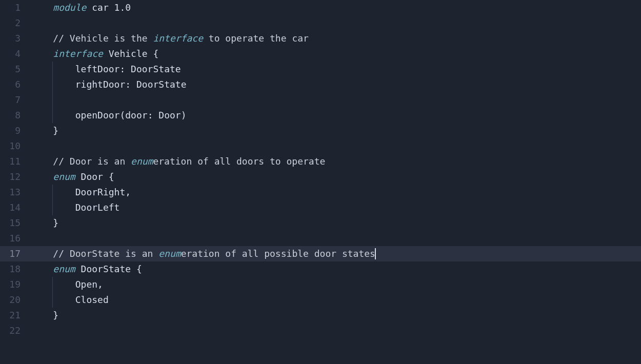 The height and width of the screenshot is (364, 641). Describe the element at coordinates (336, 254) in the screenshot. I see `code-content: // DoorState is an enumeration of all po…` at that location.